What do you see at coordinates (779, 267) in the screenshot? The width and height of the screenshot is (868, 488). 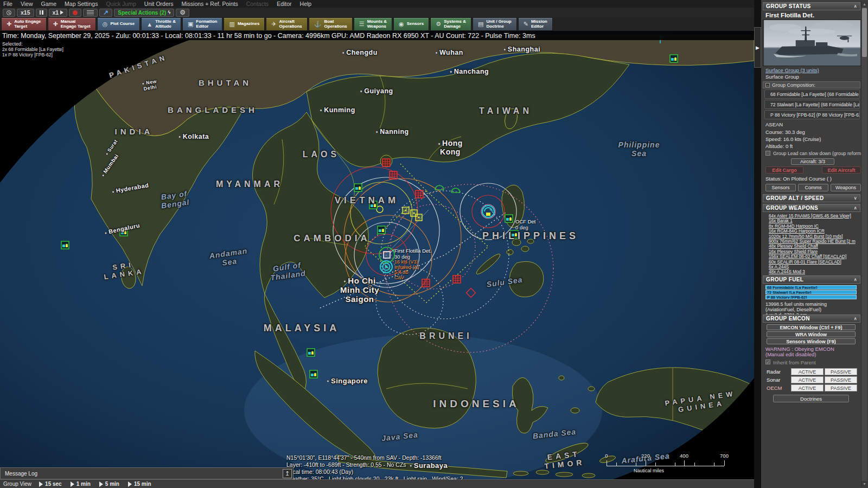 I see `weapon-link: 6x A.244S` at bounding box center [779, 267].